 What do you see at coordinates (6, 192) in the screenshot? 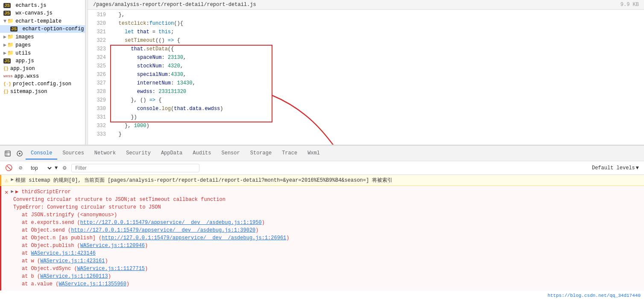
I see `error-icon: ✕` at bounding box center [6, 192].